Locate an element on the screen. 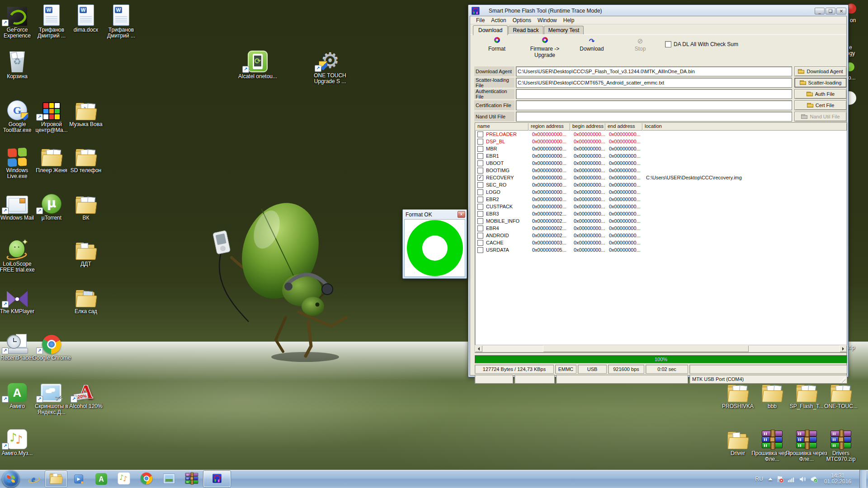 The width and height of the screenshot is (868, 488). tab-read-back: Read back is located at coordinates (525, 30).